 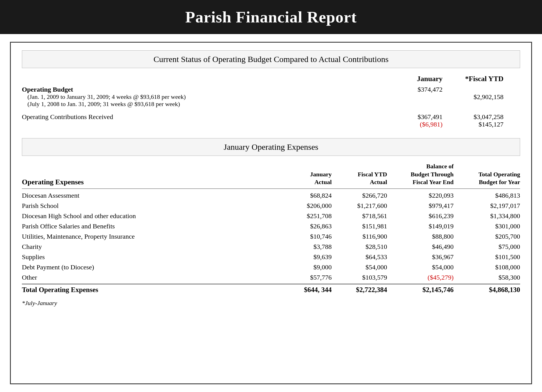 What do you see at coordinates (412, 125) in the screenshot?
I see `contrib-diff-jan: ($6,981)` at bounding box center [412, 125].